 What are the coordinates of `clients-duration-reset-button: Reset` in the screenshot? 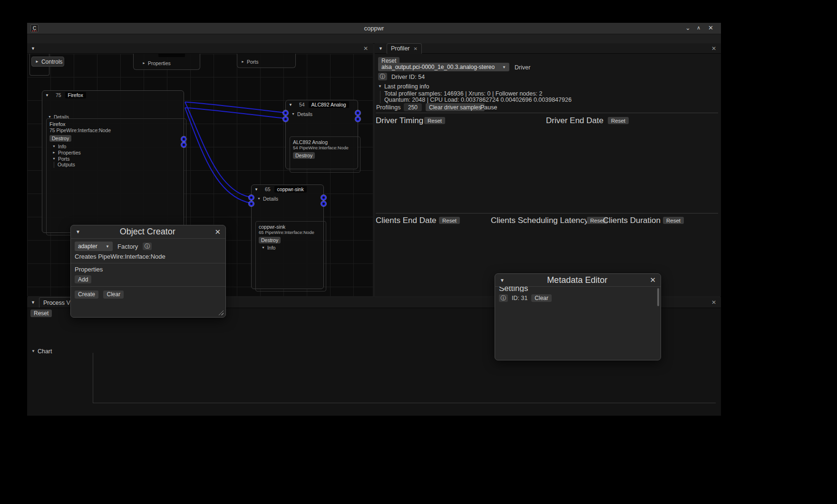 It's located at (673, 221).